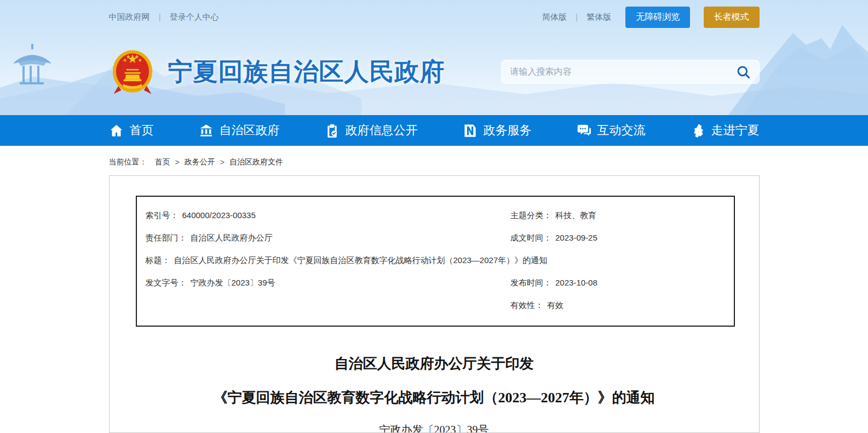  I want to click on meta-publish-date-label: 发布时间：, so click(531, 283).